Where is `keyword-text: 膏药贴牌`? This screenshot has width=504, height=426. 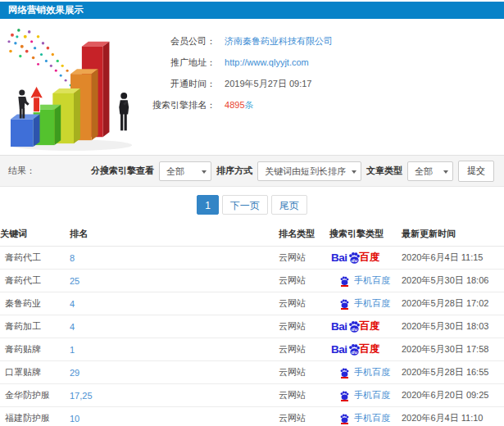 keyword-text: 膏药贴牌 is located at coordinates (34, 349).